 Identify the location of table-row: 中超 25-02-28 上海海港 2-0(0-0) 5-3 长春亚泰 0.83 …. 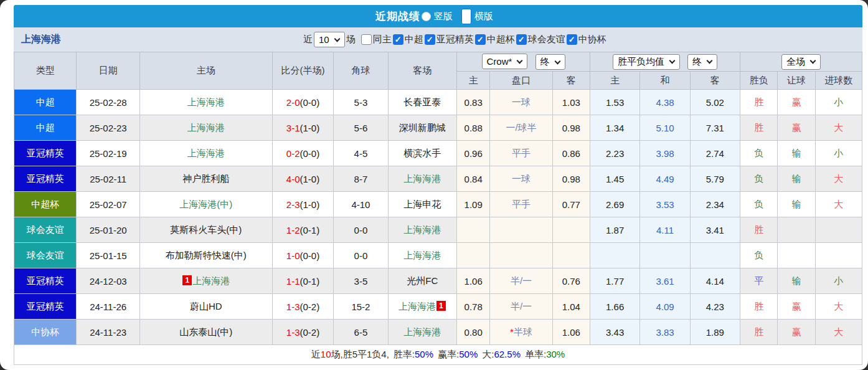
(438, 102).